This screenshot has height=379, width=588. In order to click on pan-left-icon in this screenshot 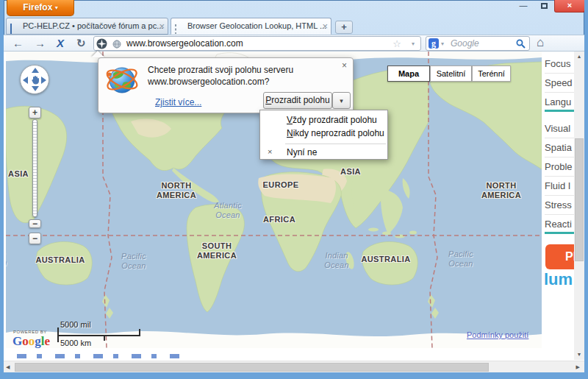, I will do `click(25, 80)`.